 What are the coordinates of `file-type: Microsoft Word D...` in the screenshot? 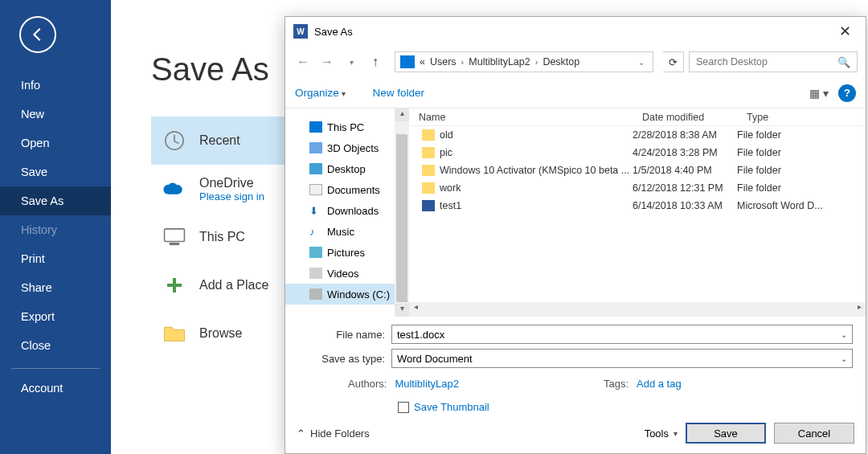 It's located at (801, 206).